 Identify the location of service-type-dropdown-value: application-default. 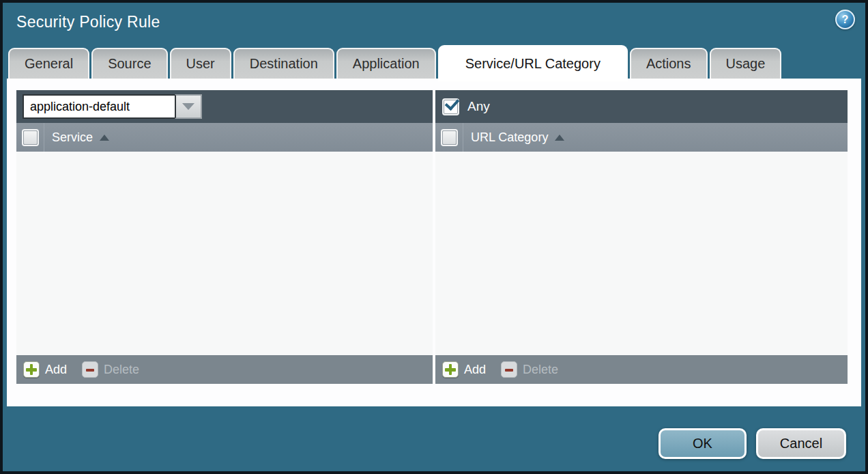
(100, 107).